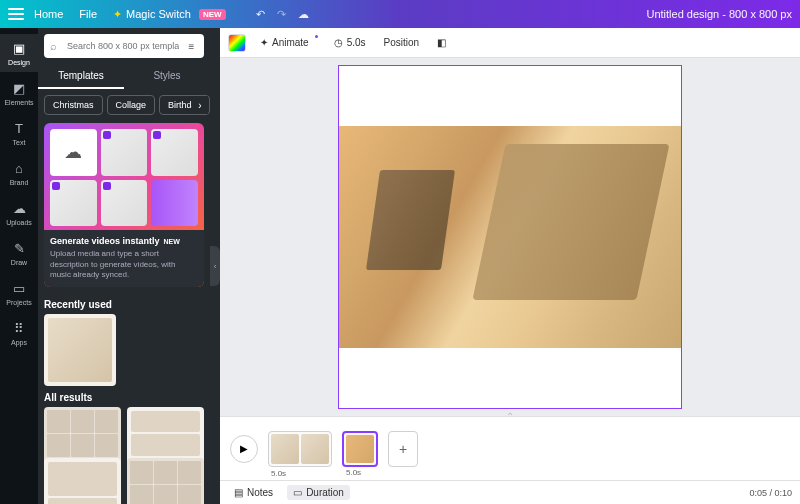  I want to click on animate-icon: ✦, so click(264, 42).